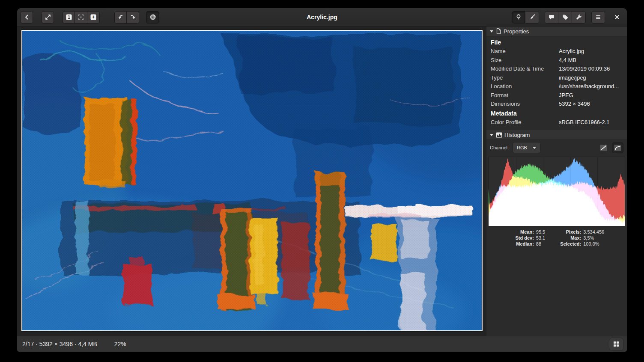  What do you see at coordinates (557, 96) in the screenshot?
I see `property-row: FormatJPEG` at bounding box center [557, 96].